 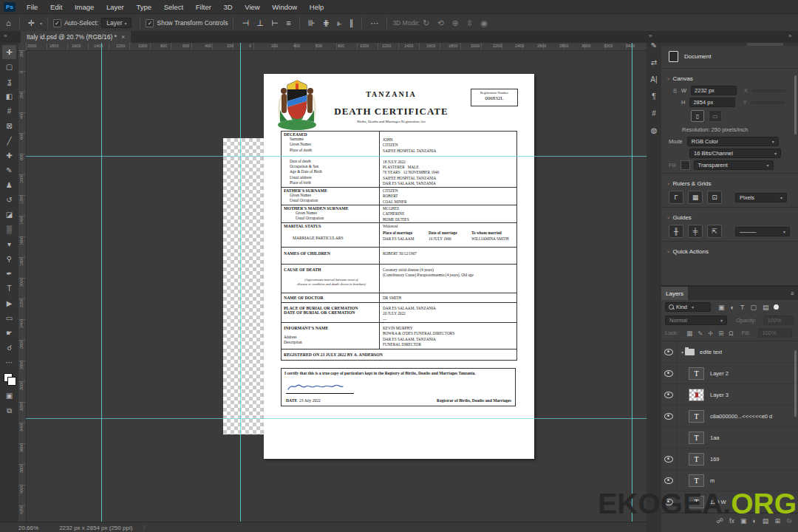 What do you see at coordinates (56, 7) in the screenshot?
I see `menu-item: Edit` at bounding box center [56, 7].